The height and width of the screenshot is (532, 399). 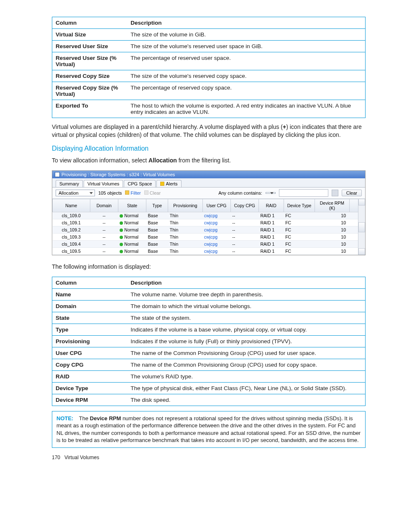 I want to click on view-select: Allocation, so click(x=75, y=193).